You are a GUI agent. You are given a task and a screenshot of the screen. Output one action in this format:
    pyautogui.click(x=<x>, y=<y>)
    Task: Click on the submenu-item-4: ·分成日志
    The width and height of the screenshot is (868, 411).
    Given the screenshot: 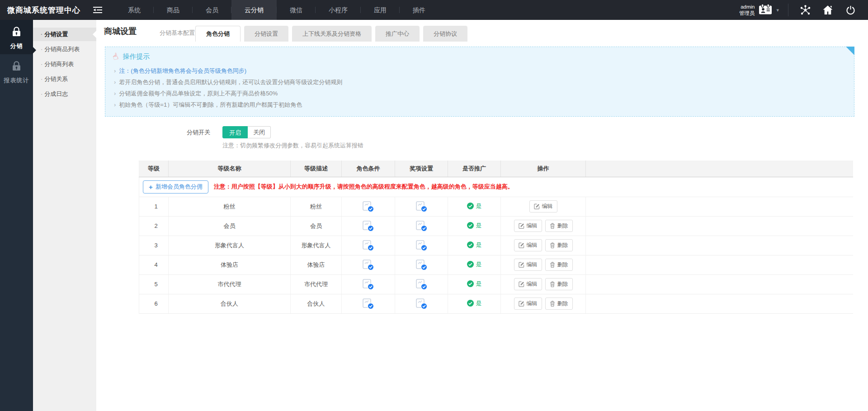 What is the action you would take?
    pyautogui.click(x=65, y=94)
    